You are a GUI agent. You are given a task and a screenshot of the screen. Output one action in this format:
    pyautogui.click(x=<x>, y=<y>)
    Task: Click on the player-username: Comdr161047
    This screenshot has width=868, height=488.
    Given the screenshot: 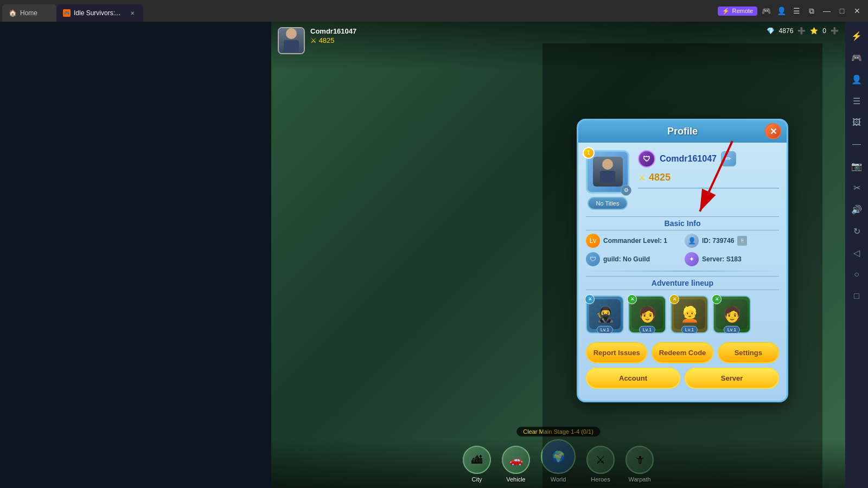 What is the action you would take?
    pyautogui.click(x=688, y=159)
    